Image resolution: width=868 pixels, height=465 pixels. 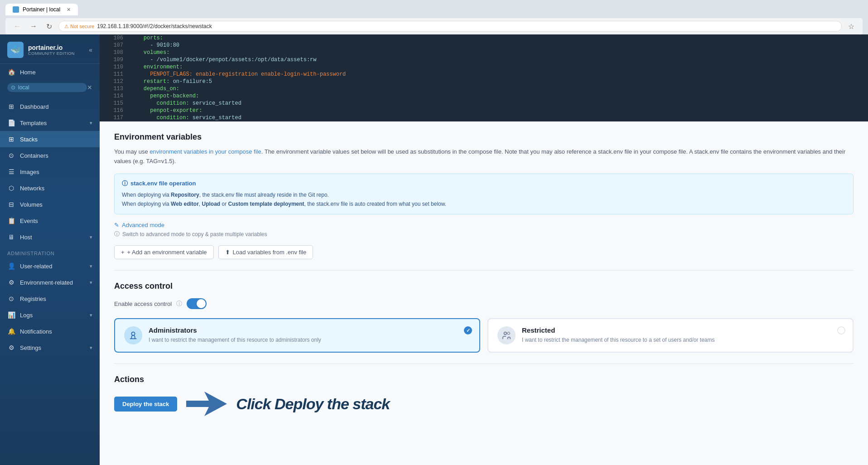 I want to click on registries-icon: ⊙, so click(x=11, y=299).